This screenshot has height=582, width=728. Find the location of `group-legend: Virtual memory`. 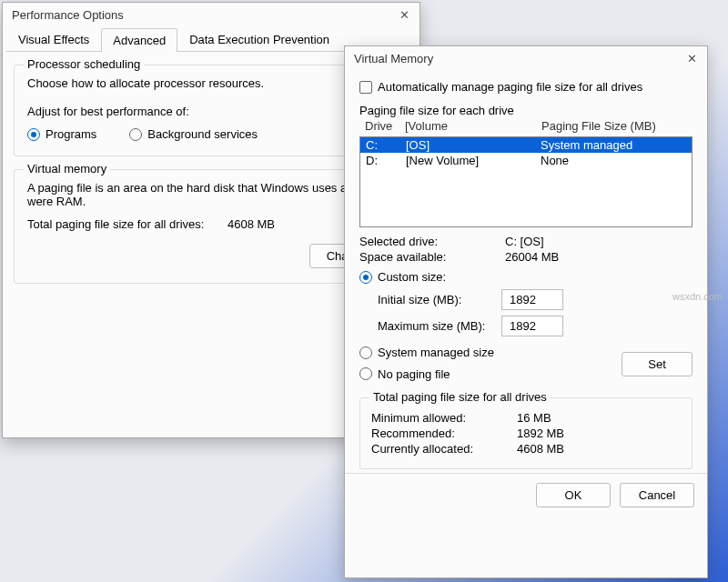

group-legend: Virtual memory is located at coordinates (67, 169).